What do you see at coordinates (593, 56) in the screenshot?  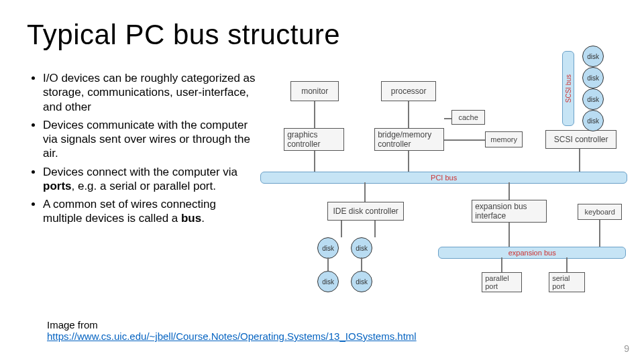 I see `disk-scsi-1: disk` at bounding box center [593, 56].